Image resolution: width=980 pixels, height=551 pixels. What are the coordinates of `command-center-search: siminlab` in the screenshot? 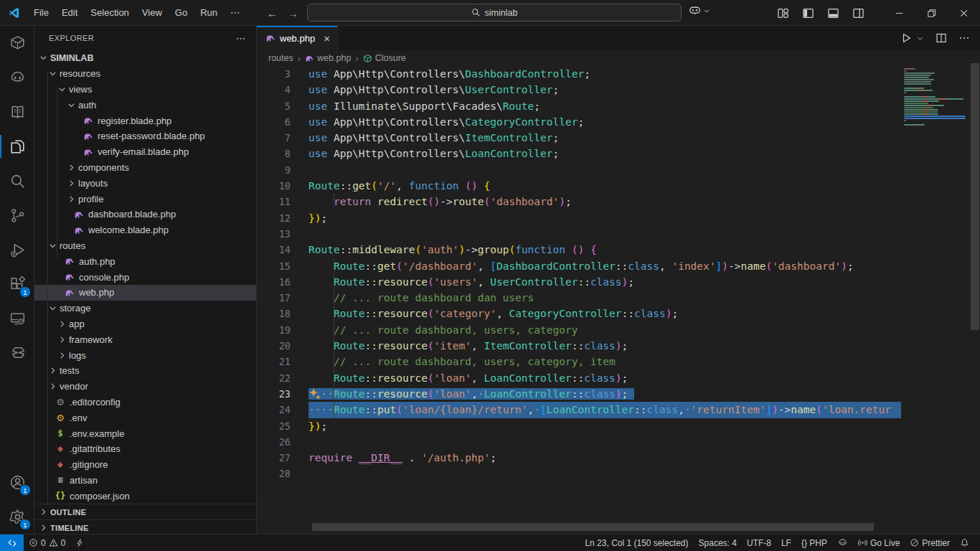 It's located at (494, 13).